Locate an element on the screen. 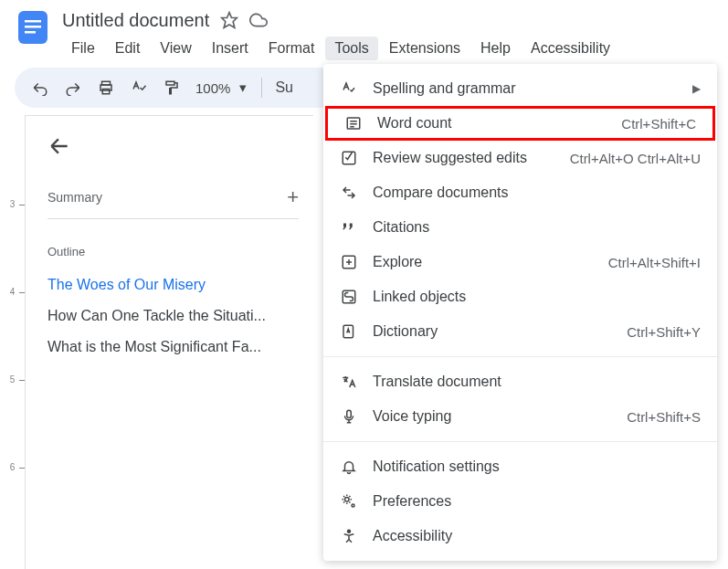 This screenshot has height=569, width=728. menu-voice-typing: Voice typing Ctrl+Shift+S is located at coordinates (521, 416).